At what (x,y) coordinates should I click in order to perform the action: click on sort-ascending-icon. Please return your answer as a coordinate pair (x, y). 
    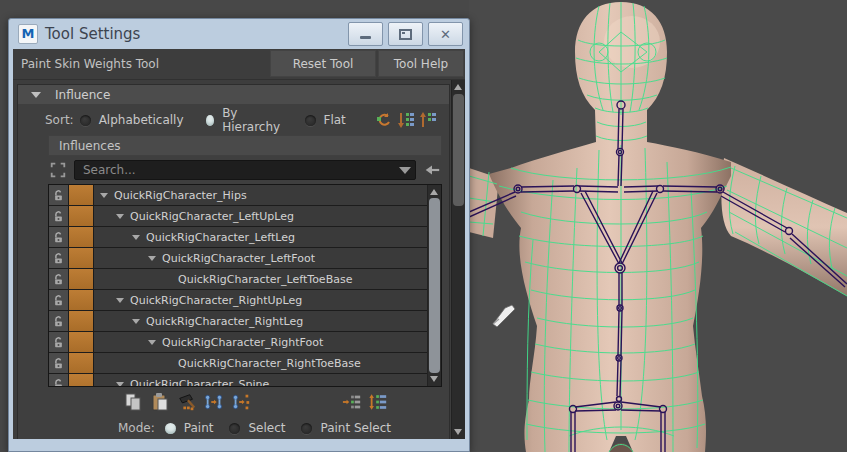
    Looking at the image, I should click on (428, 120).